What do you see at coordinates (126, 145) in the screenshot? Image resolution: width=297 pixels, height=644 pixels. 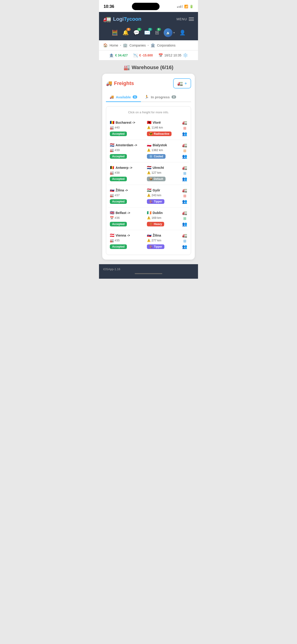 I see `freight-from-2: 🇳🇱 Amsterdam ->` at bounding box center [126, 145].